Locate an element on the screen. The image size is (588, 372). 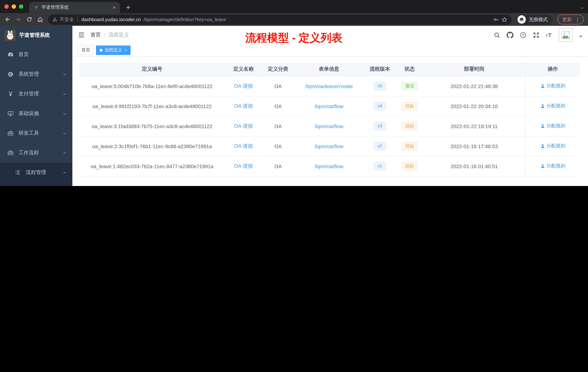
sidebar-item-label: 工作流程 is located at coordinates (29, 153).